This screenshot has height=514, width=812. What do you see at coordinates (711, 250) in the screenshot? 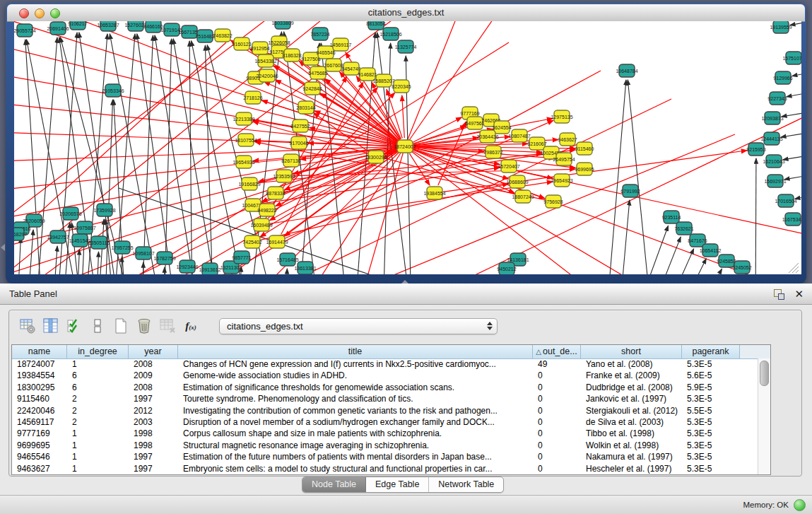
I see `graph-node: 10654112` at bounding box center [711, 250].